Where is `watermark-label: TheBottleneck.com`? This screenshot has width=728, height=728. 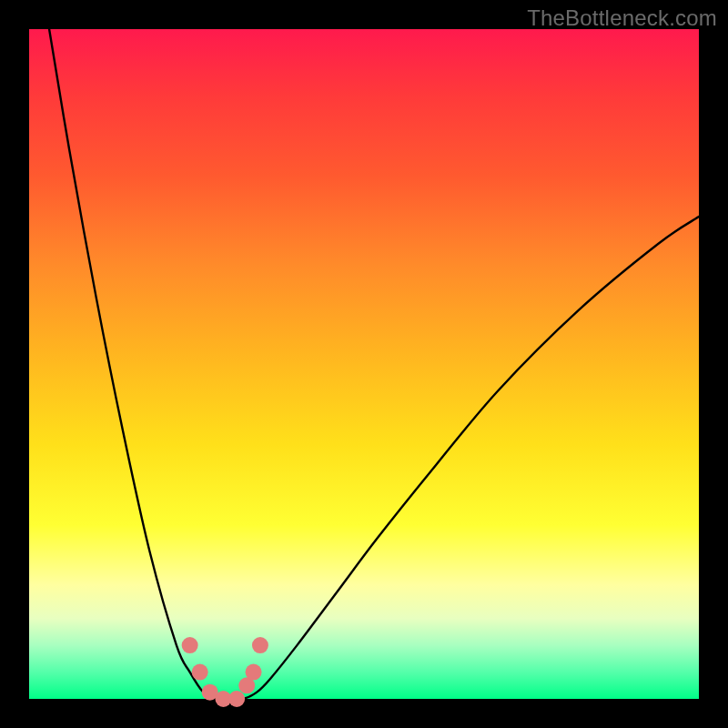
watermark-label: TheBottleneck.com is located at coordinates (622, 18).